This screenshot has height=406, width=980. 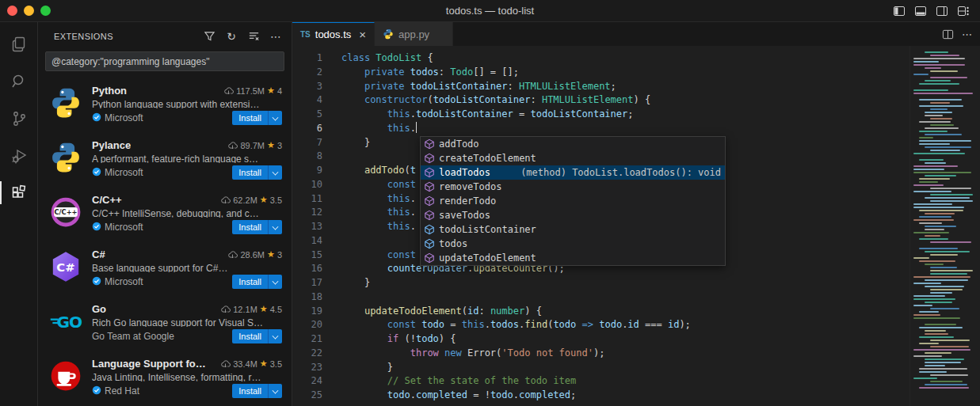 What do you see at coordinates (963, 11) in the screenshot?
I see `customize-layout-icon` at bounding box center [963, 11].